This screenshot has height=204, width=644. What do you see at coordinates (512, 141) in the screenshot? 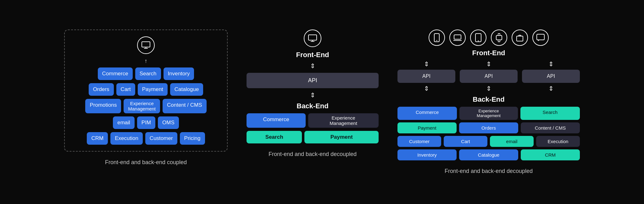
I see `bg-email: email` at bounding box center [512, 141].